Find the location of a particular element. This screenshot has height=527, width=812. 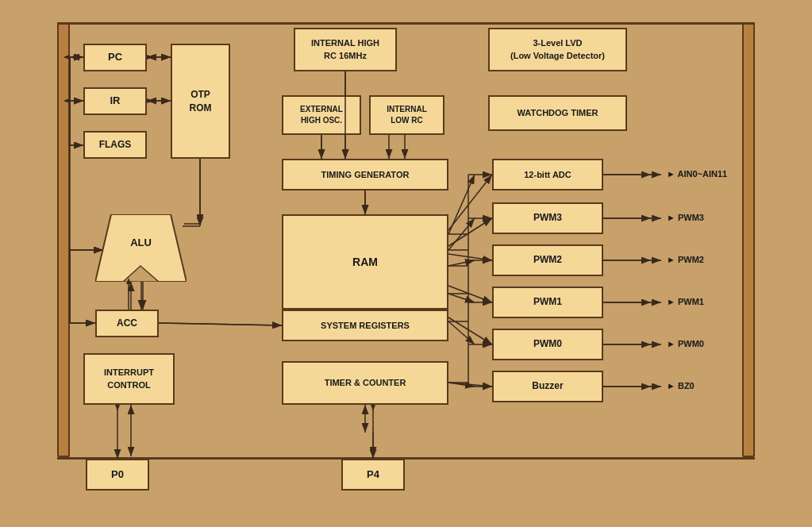

interrupt-control-label: INTERRUPTCONTROL is located at coordinates (129, 379).